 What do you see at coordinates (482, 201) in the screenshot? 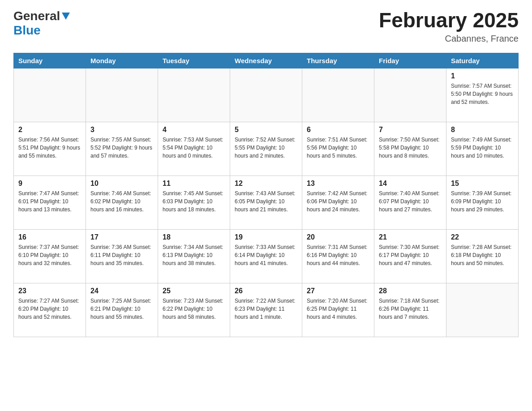
I see `day-info: Sunrise: 7:39 AM Sunset: 6:09 PM Dayligh…` at bounding box center [482, 201].